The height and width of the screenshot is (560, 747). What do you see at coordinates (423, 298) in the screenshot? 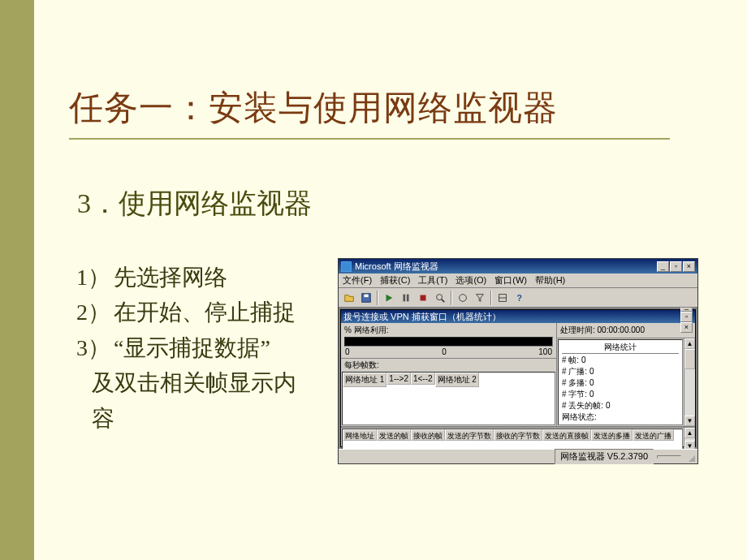
I see `stop-capture-icon` at bounding box center [423, 298].